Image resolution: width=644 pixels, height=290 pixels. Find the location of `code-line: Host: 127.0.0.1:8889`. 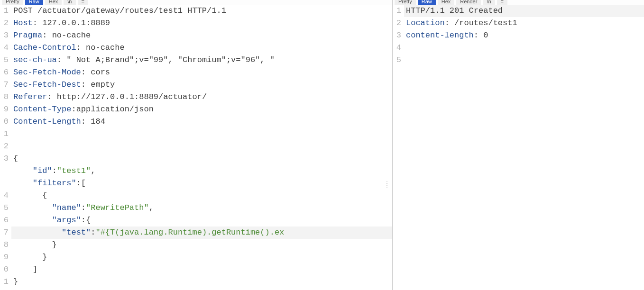

code-line: Host: 127.0.0.1:8889 is located at coordinates (202, 23).